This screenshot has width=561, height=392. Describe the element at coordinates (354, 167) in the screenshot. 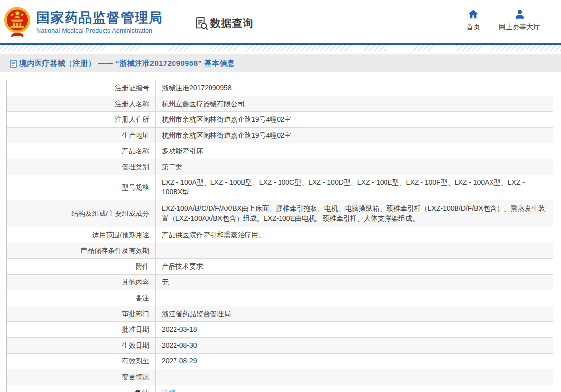

I see `row-value: 第二类` at that location.